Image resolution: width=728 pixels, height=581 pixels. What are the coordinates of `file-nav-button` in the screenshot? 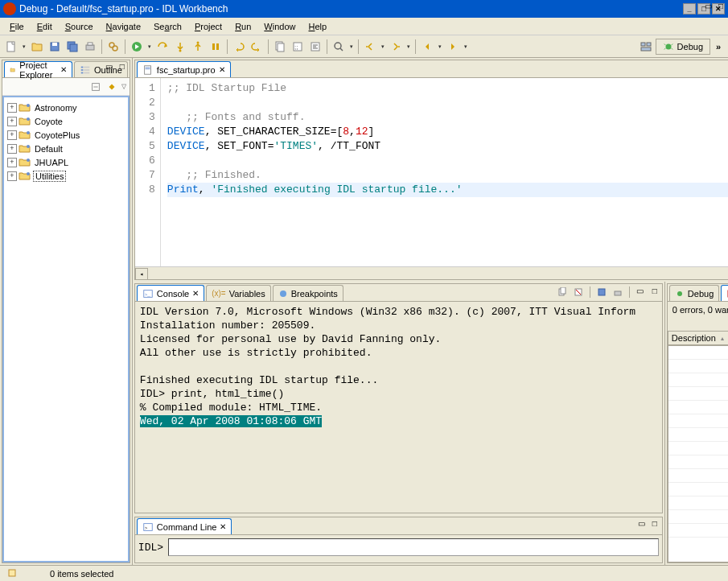 It's located at (280, 47).